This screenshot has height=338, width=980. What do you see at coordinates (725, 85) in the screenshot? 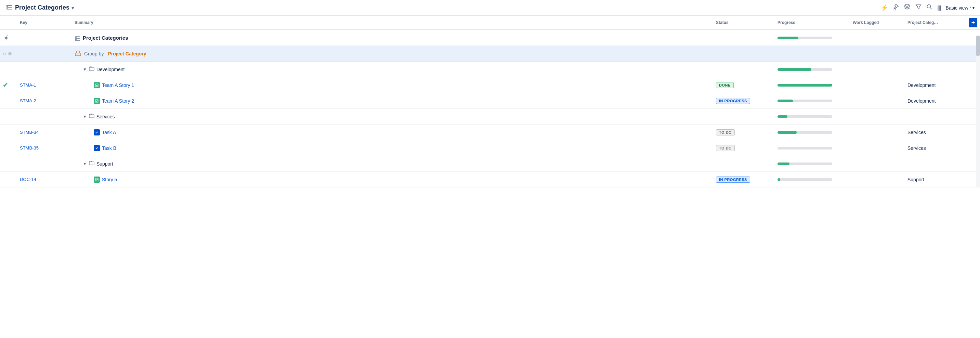
I see `status-badge: DONE` at bounding box center [725, 85].